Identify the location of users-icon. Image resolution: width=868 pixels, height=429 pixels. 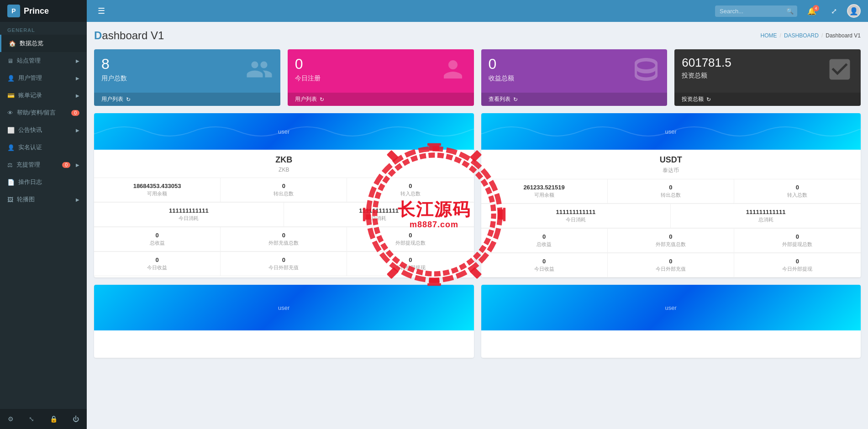
(259, 72).